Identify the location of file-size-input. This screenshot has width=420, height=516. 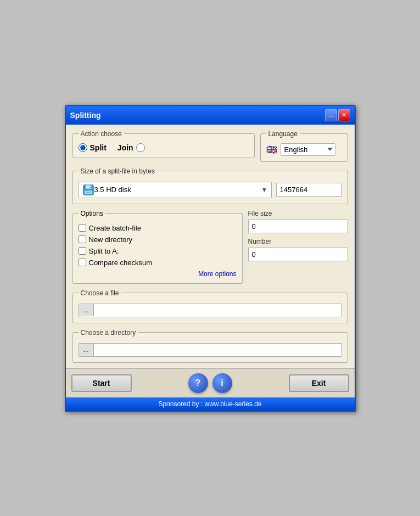
(298, 226).